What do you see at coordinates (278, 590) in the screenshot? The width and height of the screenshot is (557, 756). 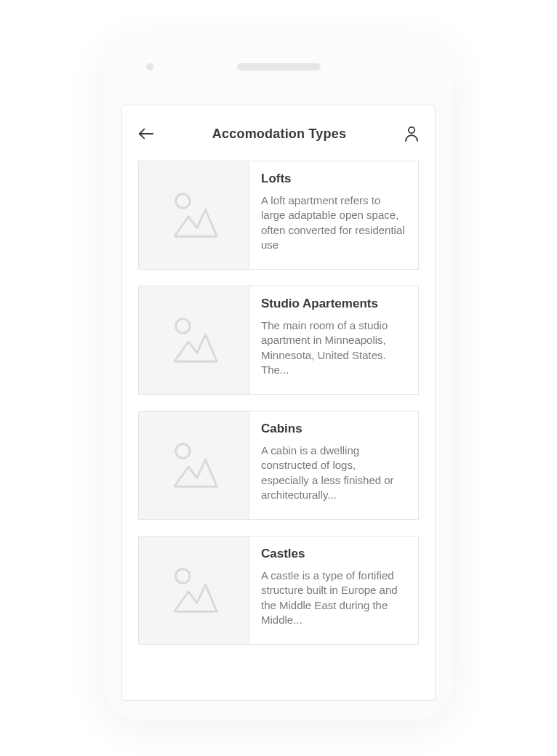 I see `list-item: Castles A castle is a type of fortified …` at bounding box center [278, 590].